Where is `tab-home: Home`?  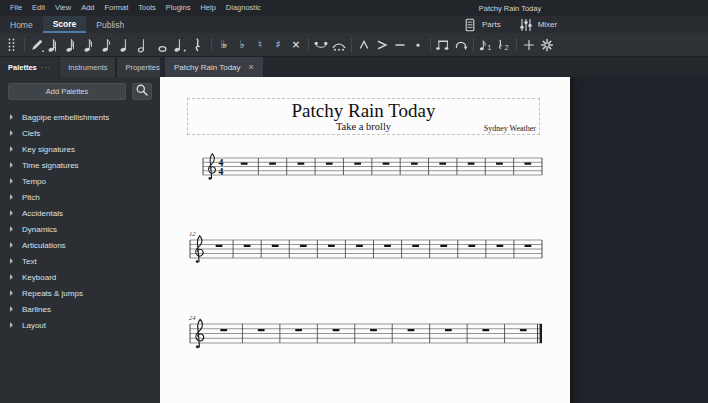 tab-home: Home is located at coordinates (22, 24).